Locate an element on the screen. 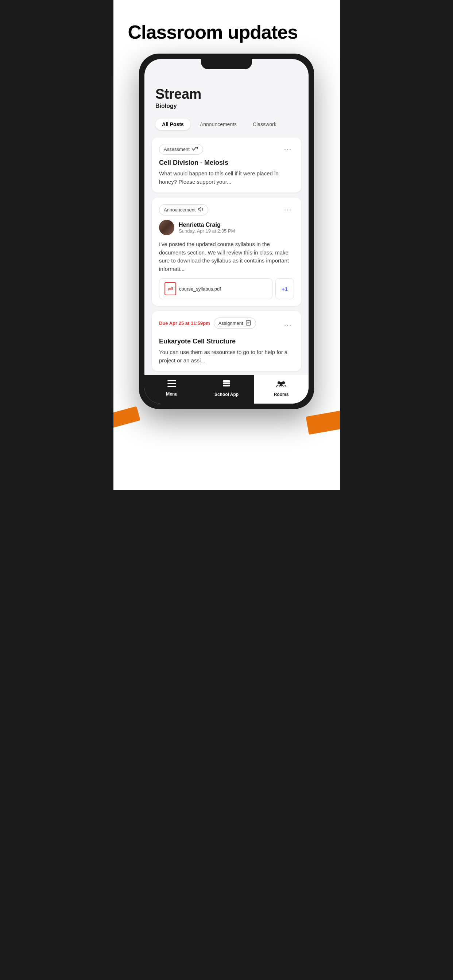 The width and height of the screenshot is (453, 980). assessment-badge-label: Assessment is located at coordinates (177, 149).